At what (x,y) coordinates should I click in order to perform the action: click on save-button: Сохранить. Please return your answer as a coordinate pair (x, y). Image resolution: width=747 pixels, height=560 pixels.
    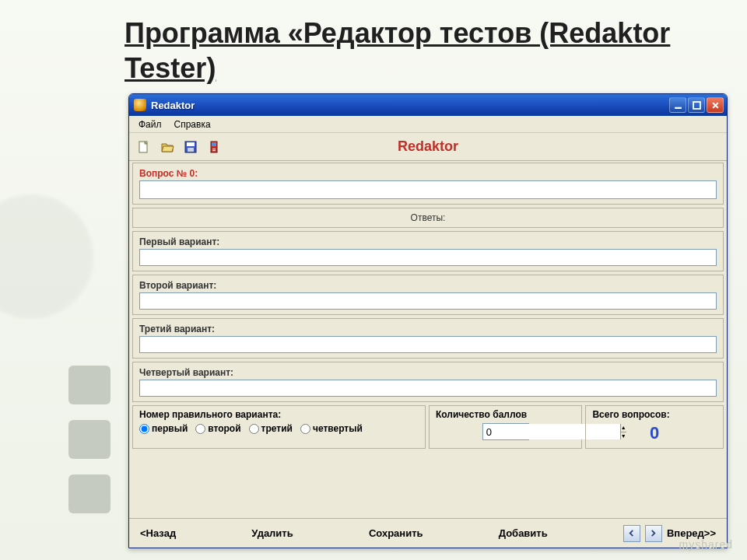
    Looking at the image, I should click on (396, 534).